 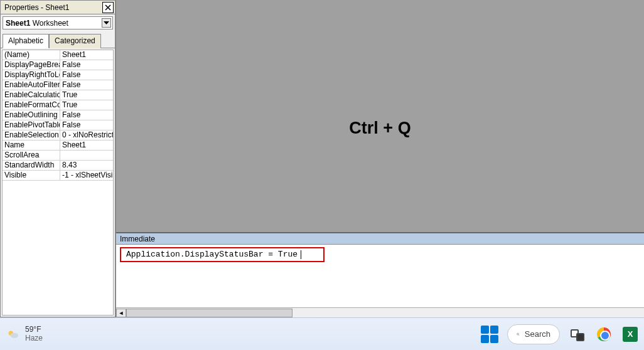 I want to click on property-name: EnablePivotTable, so click(x=31, y=125).